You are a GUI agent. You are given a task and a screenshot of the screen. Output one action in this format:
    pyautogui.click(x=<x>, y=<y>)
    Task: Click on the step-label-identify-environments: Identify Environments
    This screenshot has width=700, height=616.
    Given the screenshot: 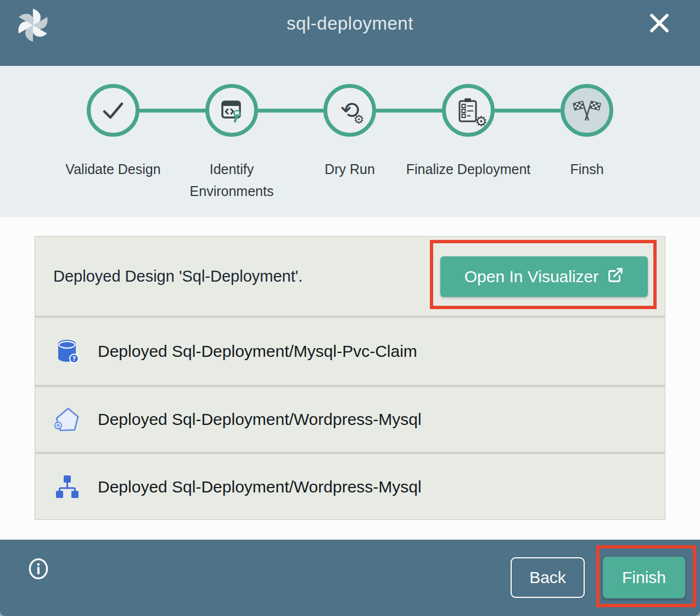 What is the action you would take?
    pyautogui.click(x=232, y=180)
    